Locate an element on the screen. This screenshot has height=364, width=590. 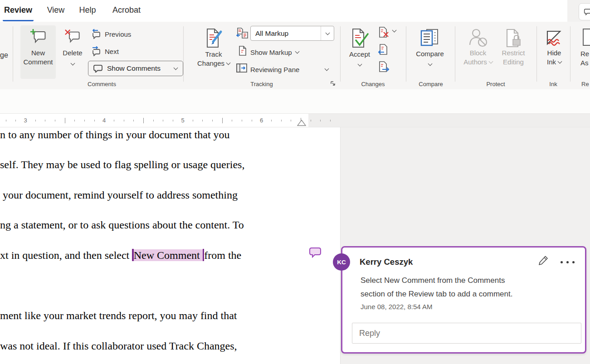
tracking-dialog-launcher-icon is located at coordinates (333, 83).